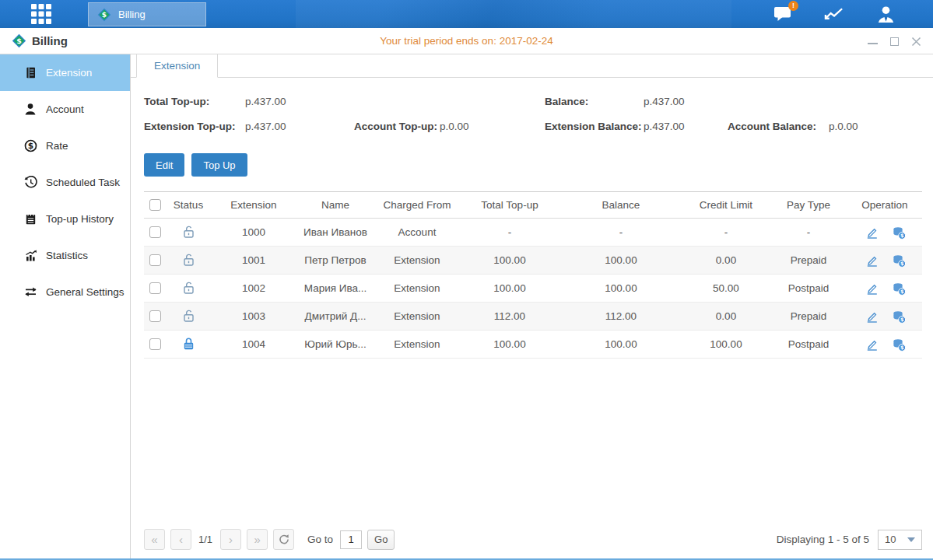 Image resolution: width=933 pixels, height=560 pixels. What do you see at coordinates (417, 233) in the screenshot?
I see `charged-from-cell: Account` at bounding box center [417, 233].